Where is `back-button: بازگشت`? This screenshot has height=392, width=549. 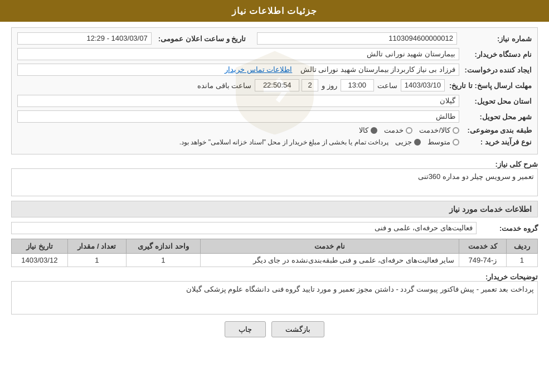 back-button: بازگشت is located at coordinates (298, 329).